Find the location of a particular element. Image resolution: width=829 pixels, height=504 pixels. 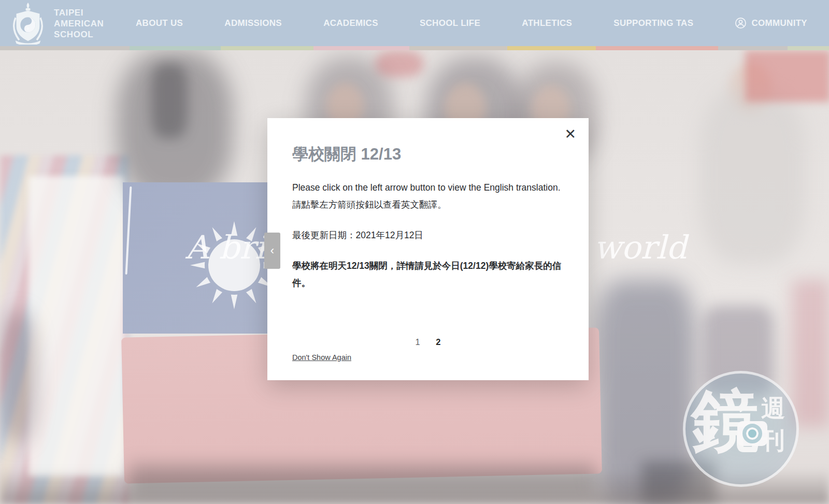

nav-label: SUPPORTING TAS is located at coordinates (653, 23).